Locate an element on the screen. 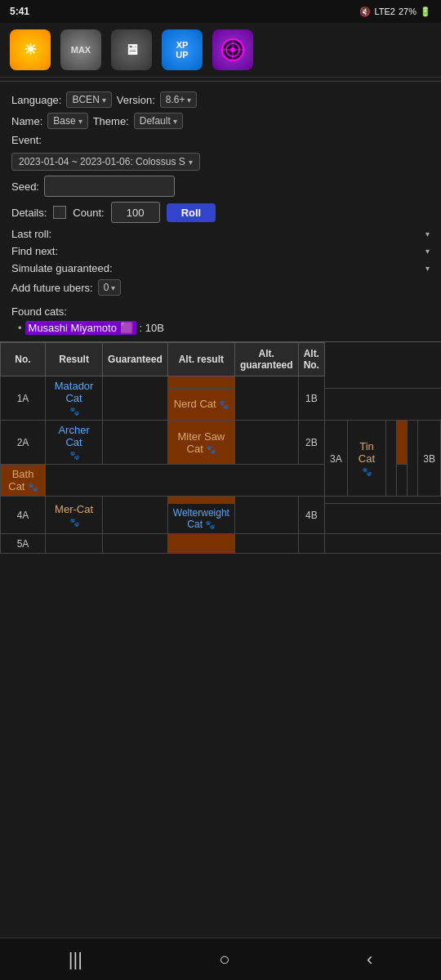 Image resolution: width=441 pixels, height=980 pixels. count-label: Count: is located at coordinates (88, 212).